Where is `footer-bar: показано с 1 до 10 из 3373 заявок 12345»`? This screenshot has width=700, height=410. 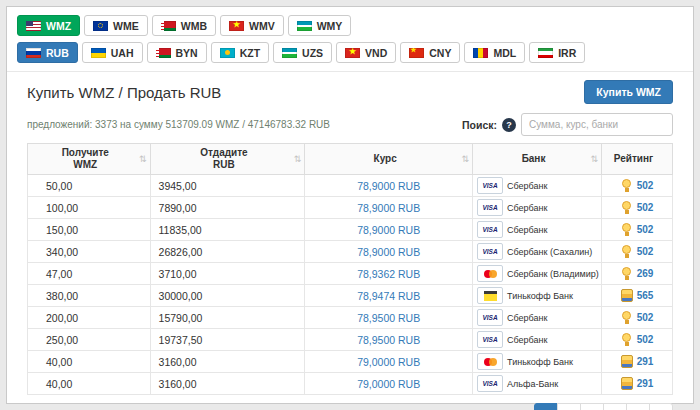
footer-bar: показано с 1 до 10 из 3373 заявок 12345» is located at coordinates (350, 402).